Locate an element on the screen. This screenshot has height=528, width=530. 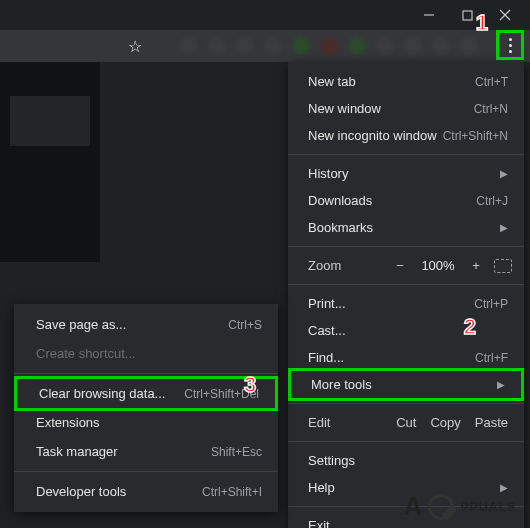
menu-new-incognito: New incognito window Ctrl+Shift+N is located at coordinates (406, 136).